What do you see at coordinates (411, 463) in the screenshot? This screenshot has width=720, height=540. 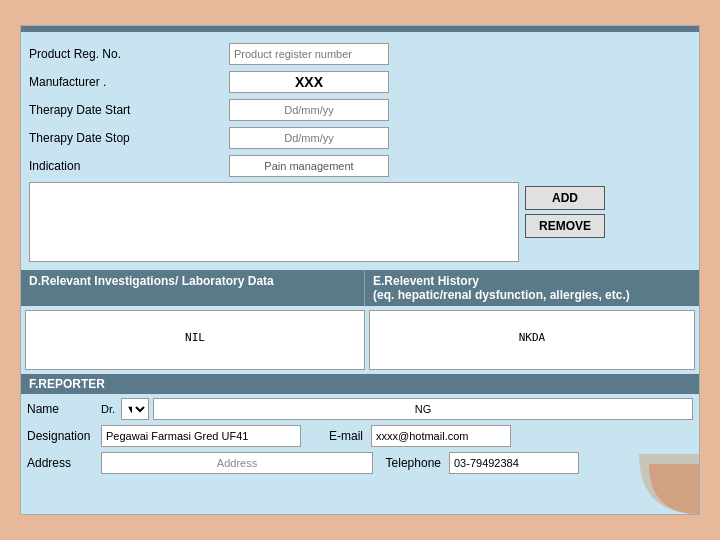 I see `telephone-label: Telephone` at bounding box center [411, 463].